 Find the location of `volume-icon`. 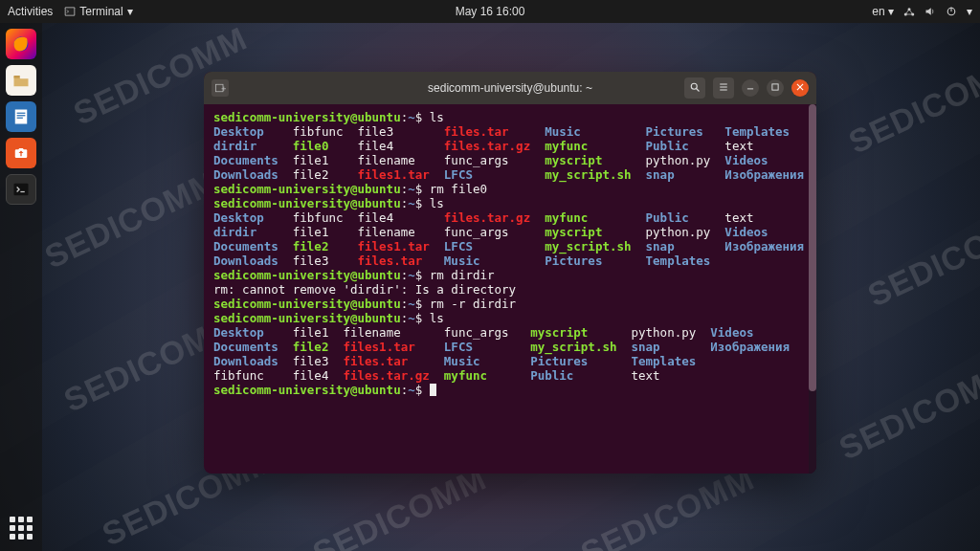

volume-icon is located at coordinates (930, 11).